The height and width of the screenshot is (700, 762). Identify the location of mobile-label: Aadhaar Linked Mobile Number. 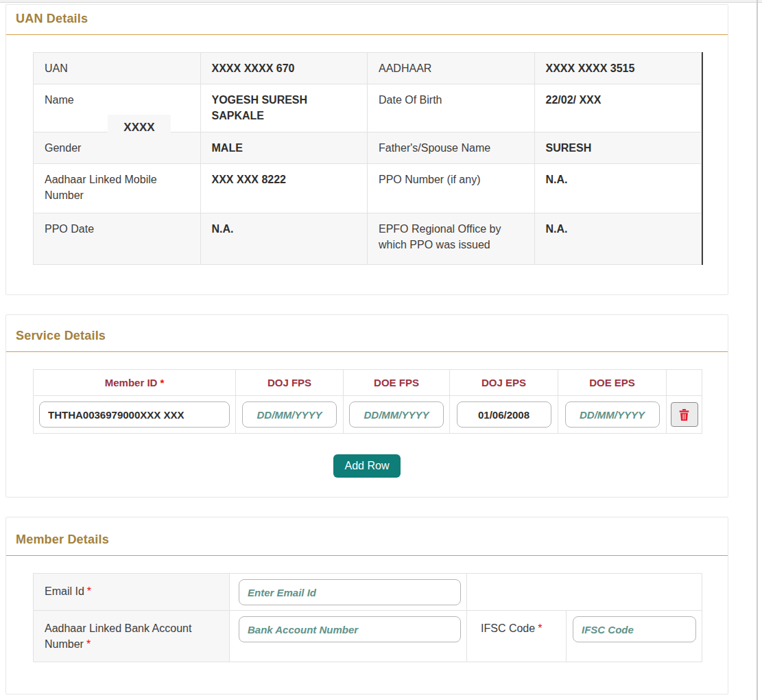
(117, 188).